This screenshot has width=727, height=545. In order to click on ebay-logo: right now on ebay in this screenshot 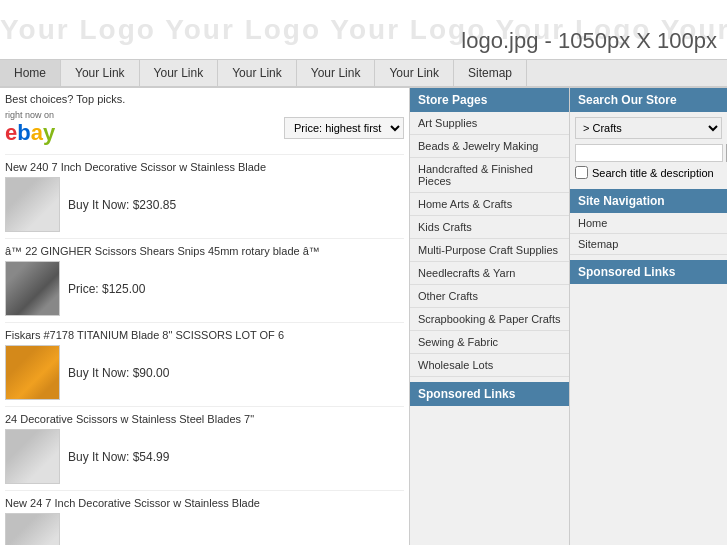, I will do `click(30, 128)`.